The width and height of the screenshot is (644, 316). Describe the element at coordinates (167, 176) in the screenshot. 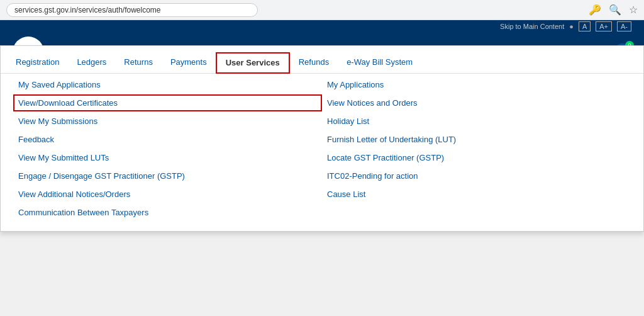

I see `dropdown-item-engage-gstp: Engage / Disengage GST Practitioner (GST…` at that location.